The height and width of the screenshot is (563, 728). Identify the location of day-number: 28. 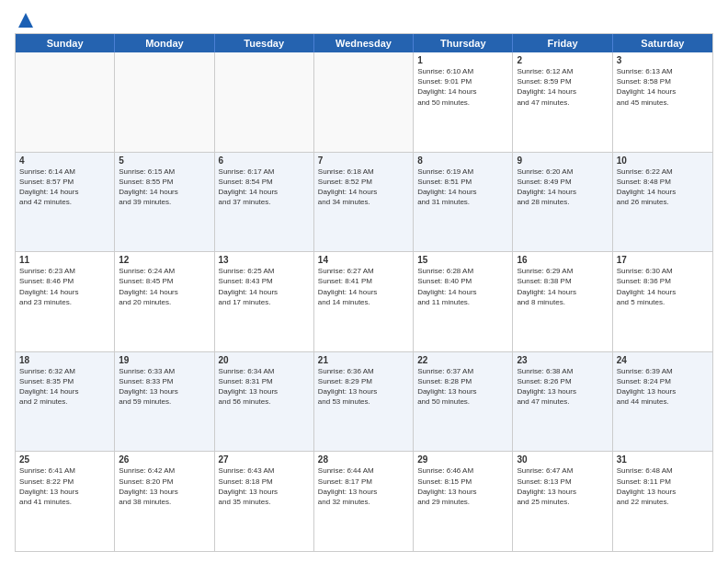
(364, 460).